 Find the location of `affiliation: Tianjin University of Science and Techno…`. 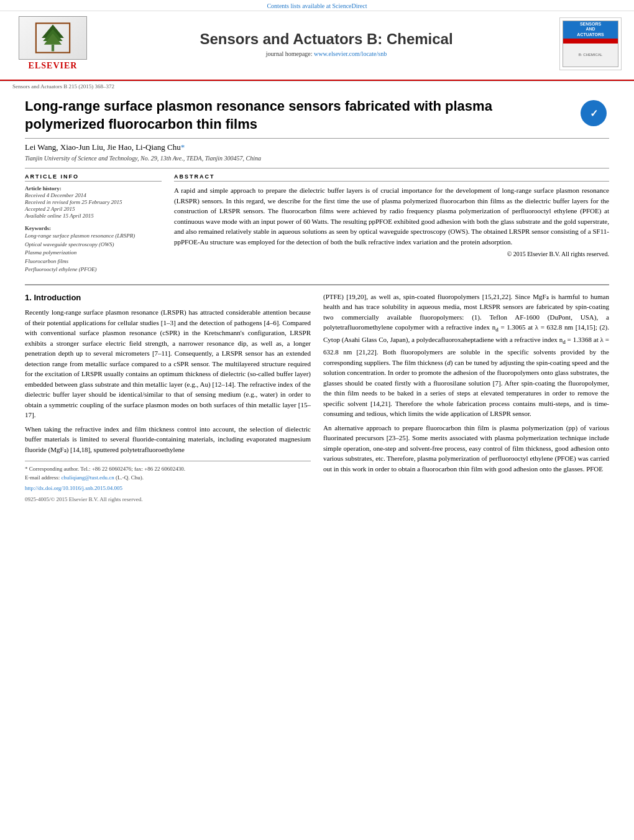

affiliation: Tianjin University of Science and Techno… is located at coordinates (317, 158).